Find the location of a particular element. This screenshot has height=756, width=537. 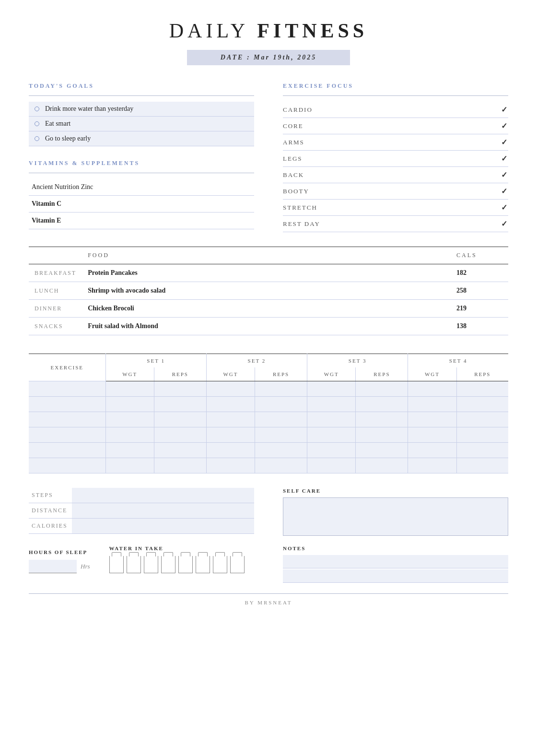

page-header: DAILY FITNESS DATE : Mar 19th, 2025 is located at coordinates (268, 42).